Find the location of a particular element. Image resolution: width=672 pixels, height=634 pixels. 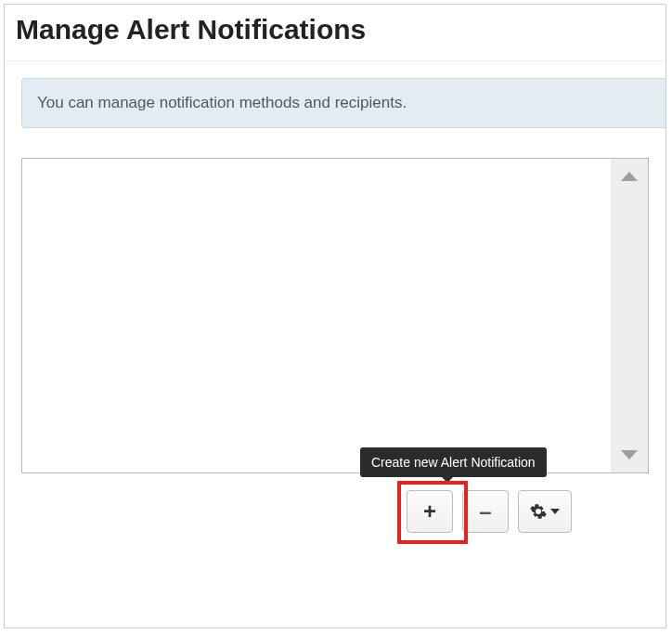

plus-icon: + is located at coordinates (430, 511).